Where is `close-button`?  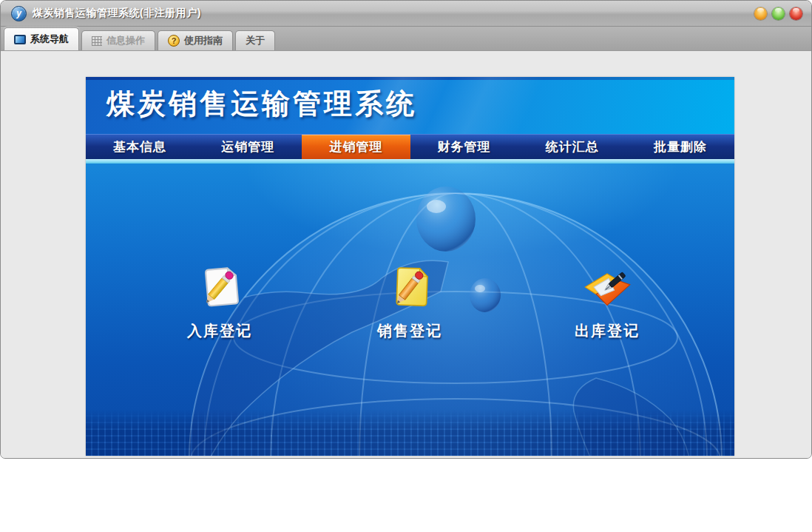
close-button is located at coordinates (796, 13).